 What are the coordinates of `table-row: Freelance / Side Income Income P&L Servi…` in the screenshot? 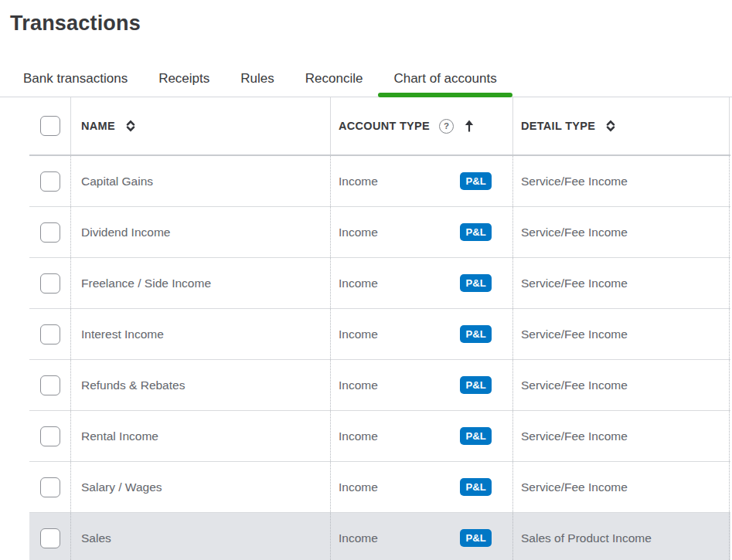 It's located at (380, 283).